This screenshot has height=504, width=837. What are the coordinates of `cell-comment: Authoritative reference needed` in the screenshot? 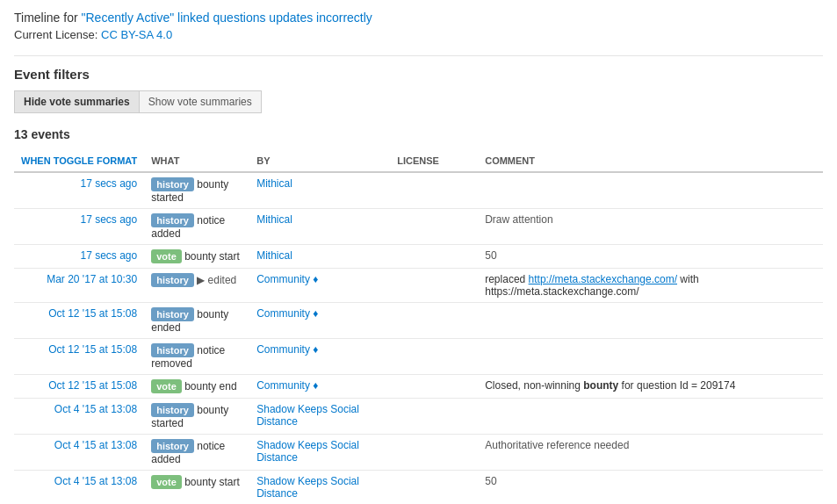 It's located at (650, 453).